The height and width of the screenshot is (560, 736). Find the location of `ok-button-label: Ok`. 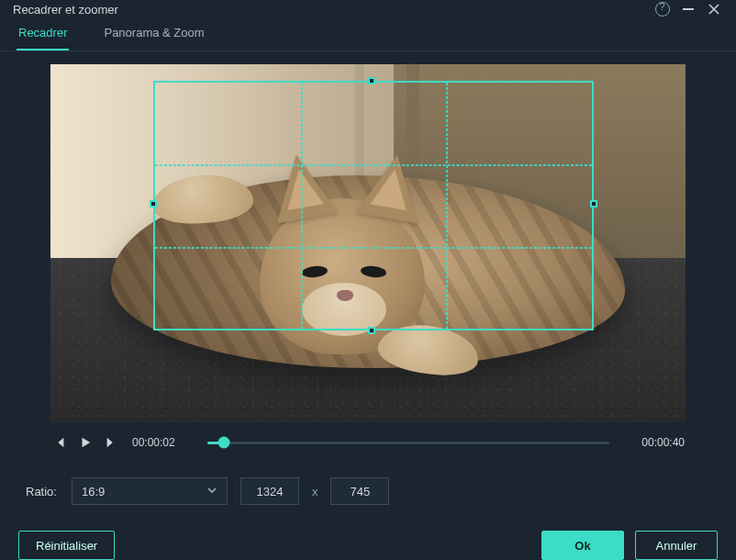

ok-button-label: Ok is located at coordinates (582, 545).